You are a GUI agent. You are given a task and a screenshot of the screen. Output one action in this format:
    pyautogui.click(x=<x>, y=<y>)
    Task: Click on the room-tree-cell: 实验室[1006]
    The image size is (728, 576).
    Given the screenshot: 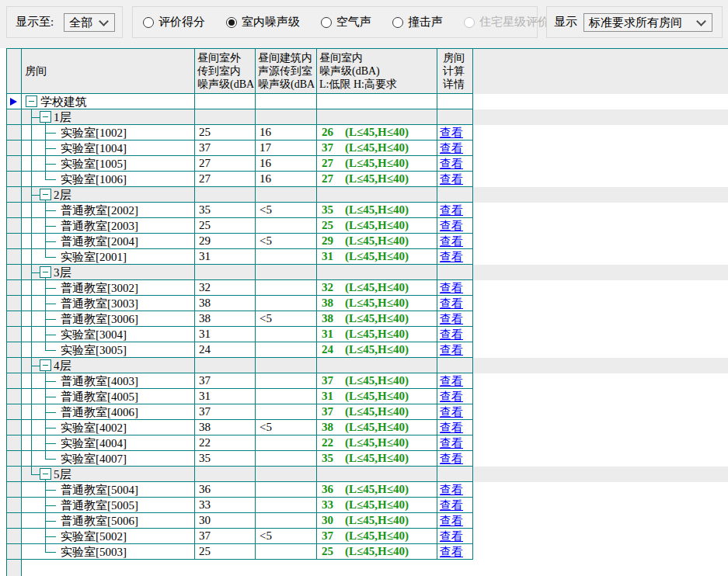 What is the action you would take?
    pyautogui.click(x=109, y=179)
    